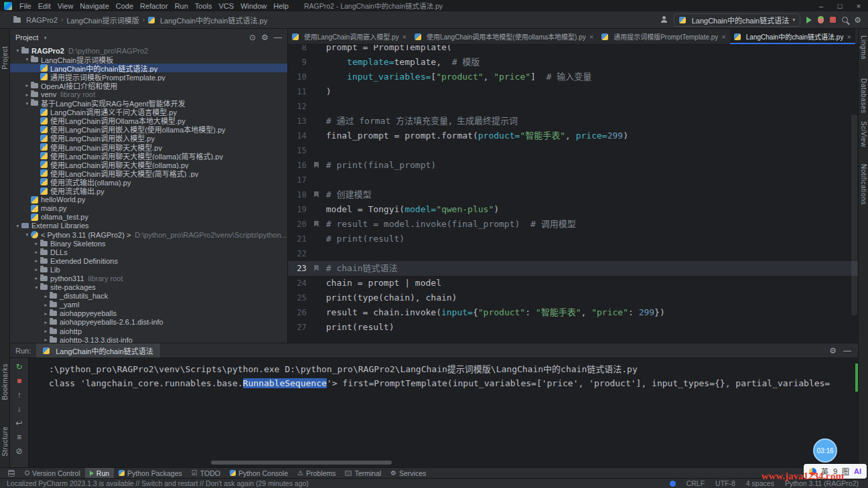 Image resolution: width=868 pixels, height=488 pixels. I want to click on run-tab: LangChain中的chain链式语法, so click(98, 351).